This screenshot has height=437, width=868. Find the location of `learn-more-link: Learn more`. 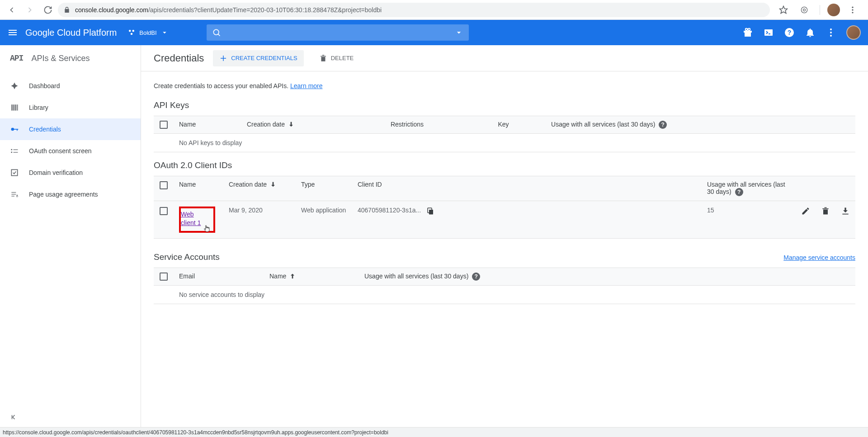

learn-more-link: Learn more is located at coordinates (307, 86).